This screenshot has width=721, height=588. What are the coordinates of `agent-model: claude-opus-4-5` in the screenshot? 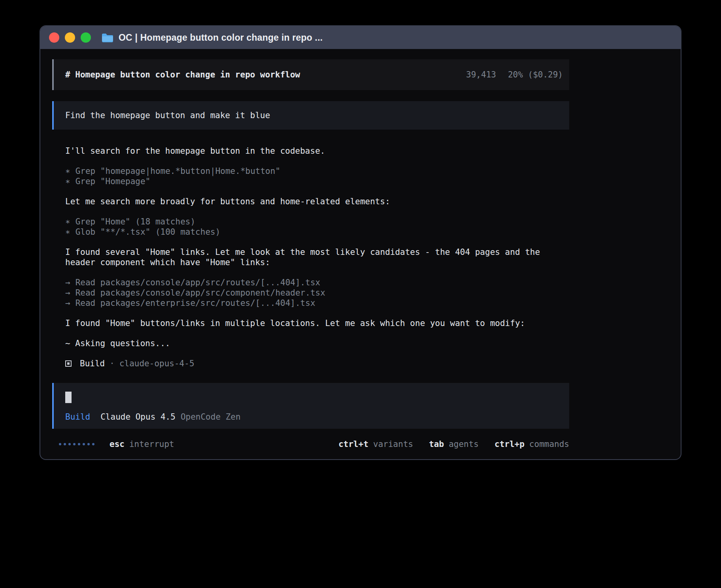 It's located at (157, 364).